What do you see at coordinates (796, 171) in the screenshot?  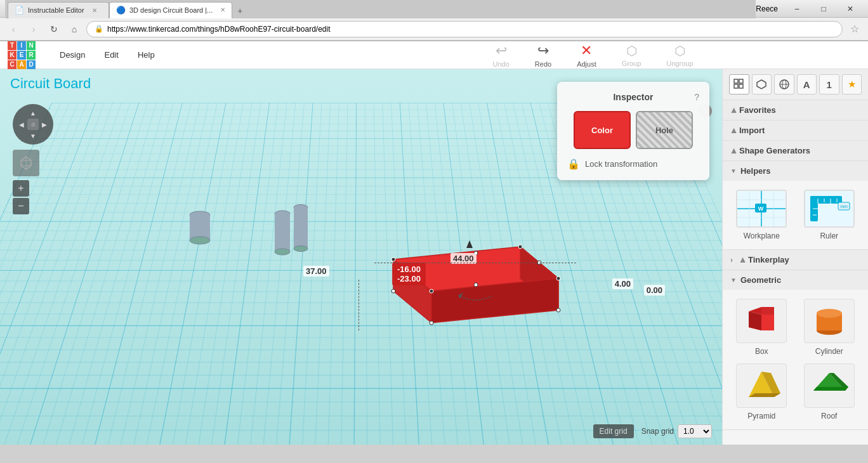 I see `helpers-header: ▼ Helpers` at bounding box center [796, 171].